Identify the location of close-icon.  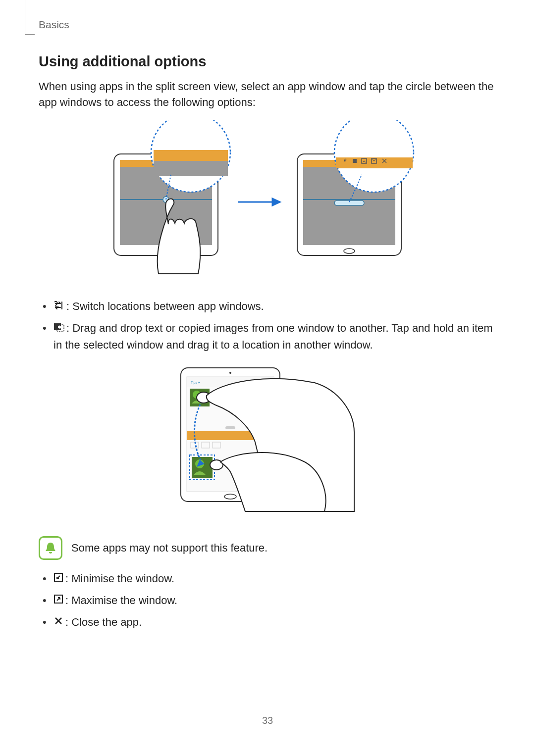
(58, 622).